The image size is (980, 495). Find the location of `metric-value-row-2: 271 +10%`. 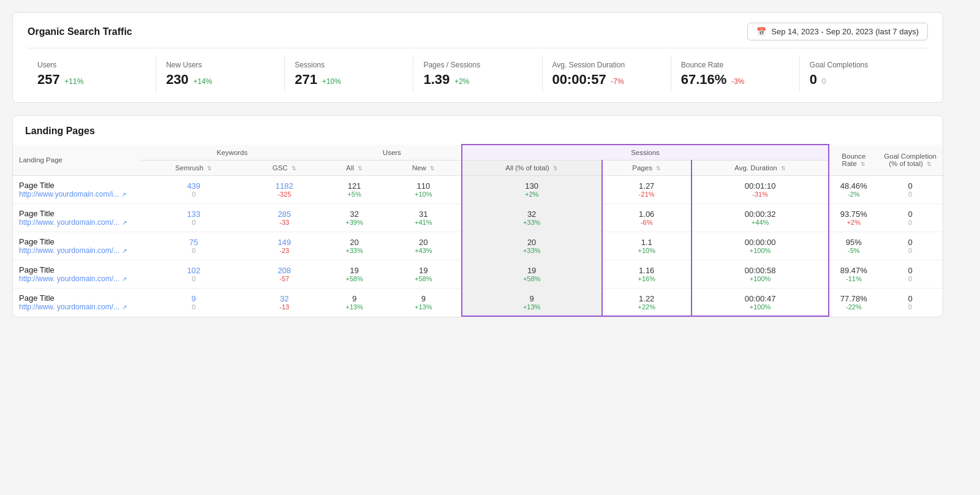

metric-value-row-2: 271 +10% is located at coordinates (349, 80).